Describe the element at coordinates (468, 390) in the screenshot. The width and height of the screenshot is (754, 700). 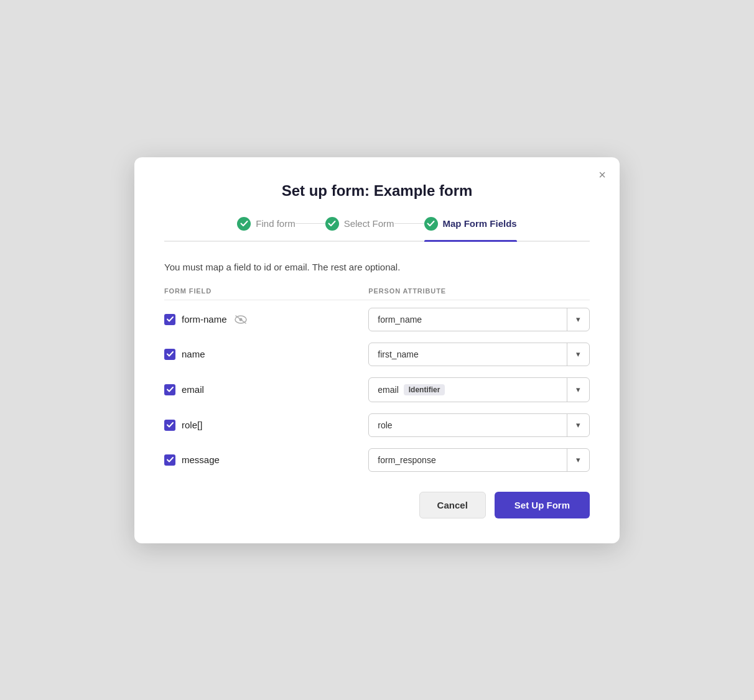
I see `select-value-email: email Identifier` at that location.